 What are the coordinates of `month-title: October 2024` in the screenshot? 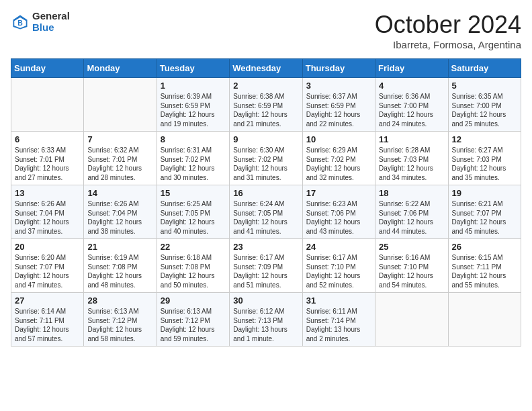 It's located at (448, 25).